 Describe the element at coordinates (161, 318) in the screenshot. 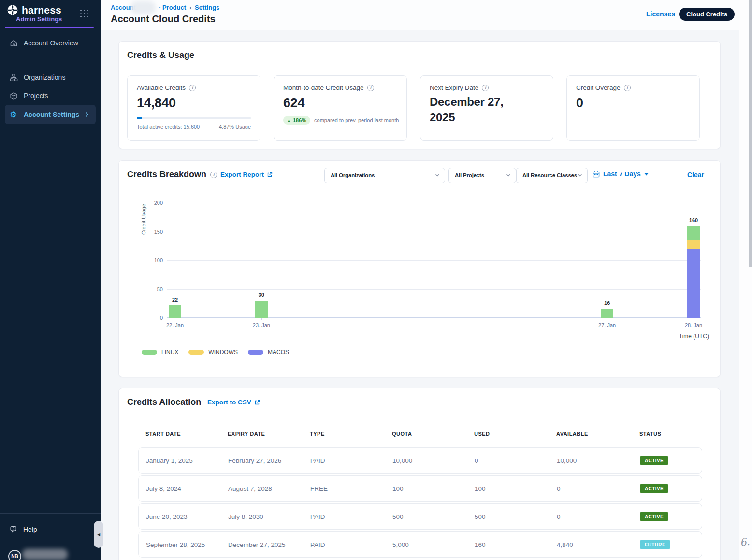

I see `y-axis-tick-label: 0` at that location.